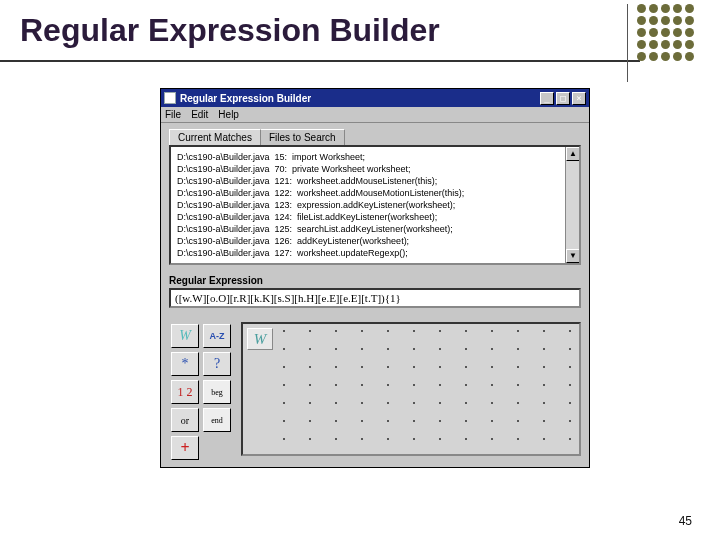  What do you see at coordinates (376, 181) in the screenshot?
I see `match-row: D:\cs190-a\Builder.java 121: worksheet.a…` at bounding box center [376, 181].